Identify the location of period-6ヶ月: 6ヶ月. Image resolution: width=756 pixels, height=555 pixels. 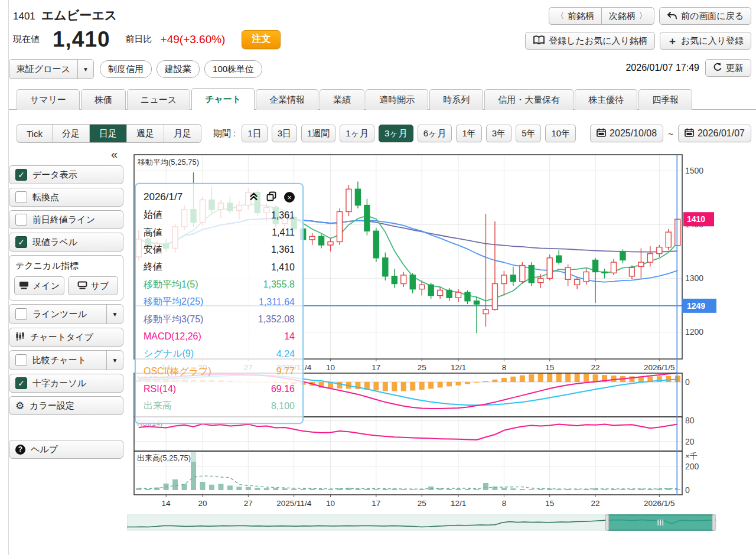
(435, 133).